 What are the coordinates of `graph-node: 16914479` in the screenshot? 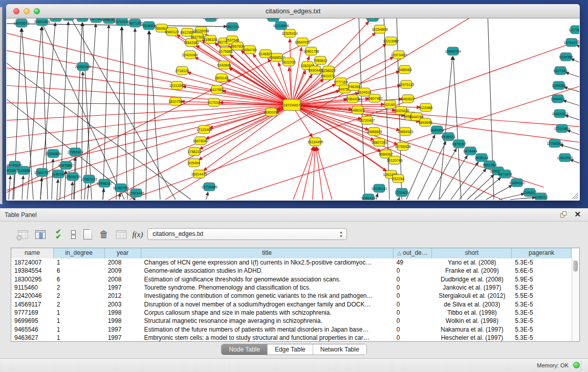 It's located at (199, 174).